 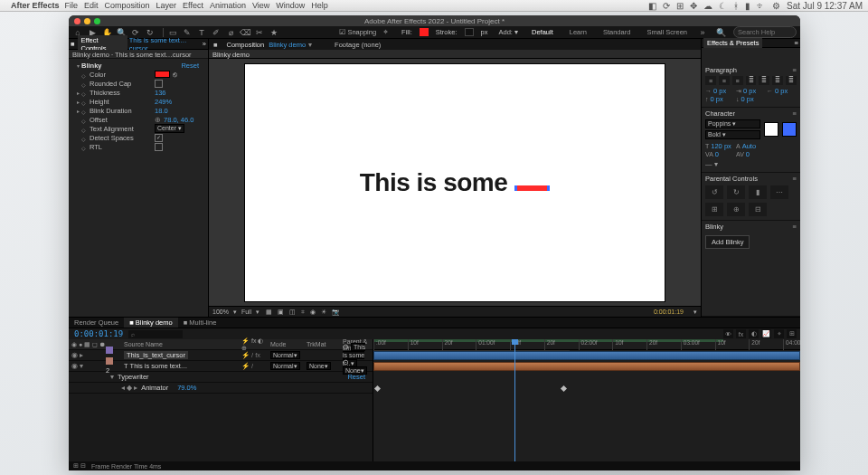 What do you see at coordinates (750, 147) in the screenshot?
I see `leading-field: AAuto` at bounding box center [750, 147].